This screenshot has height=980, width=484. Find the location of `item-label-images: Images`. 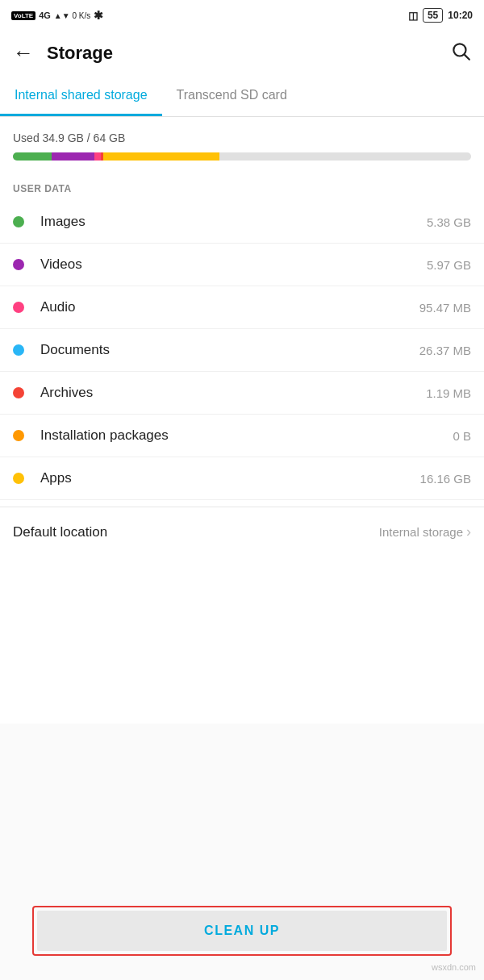

item-label-images: Images is located at coordinates (234, 222).